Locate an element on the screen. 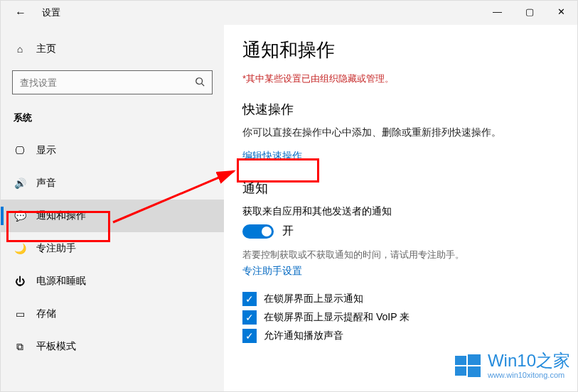  toggle-state: 开 is located at coordinates (288, 232).